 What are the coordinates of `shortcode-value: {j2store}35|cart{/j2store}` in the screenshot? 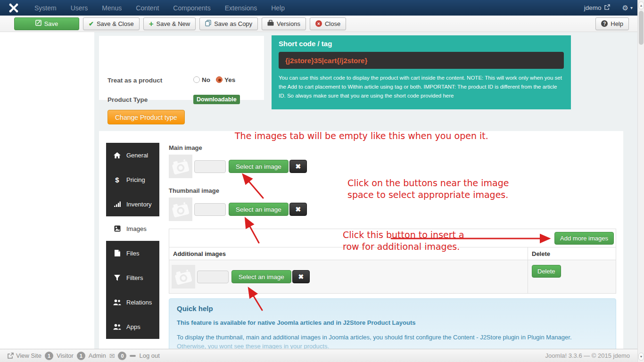 It's located at (421, 60).